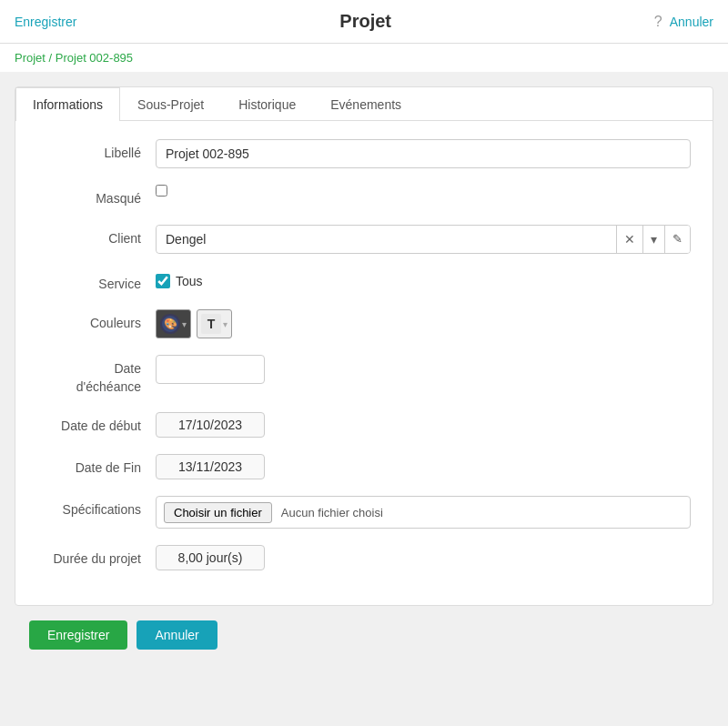 This screenshot has height=726, width=728. I want to click on date-fin-row: Date de Fin 13/11/2023, so click(364, 467).